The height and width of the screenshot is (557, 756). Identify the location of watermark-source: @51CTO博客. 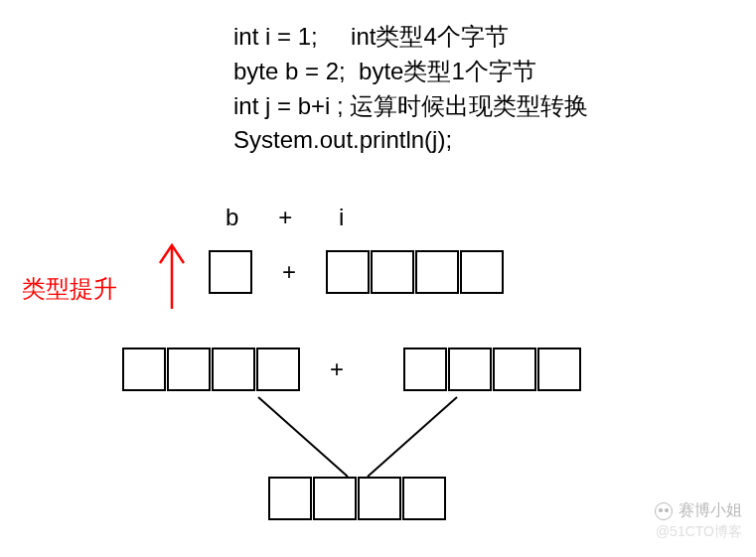
(699, 532).